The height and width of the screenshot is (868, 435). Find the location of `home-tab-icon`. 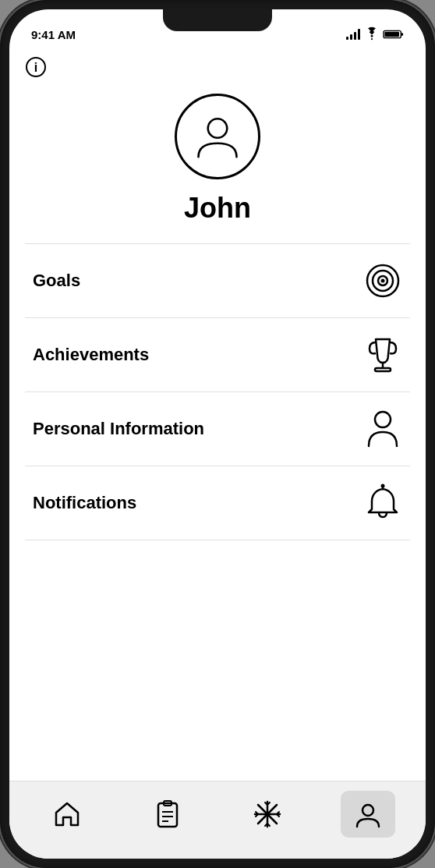

home-tab-icon is located at coordinates (67, 814).